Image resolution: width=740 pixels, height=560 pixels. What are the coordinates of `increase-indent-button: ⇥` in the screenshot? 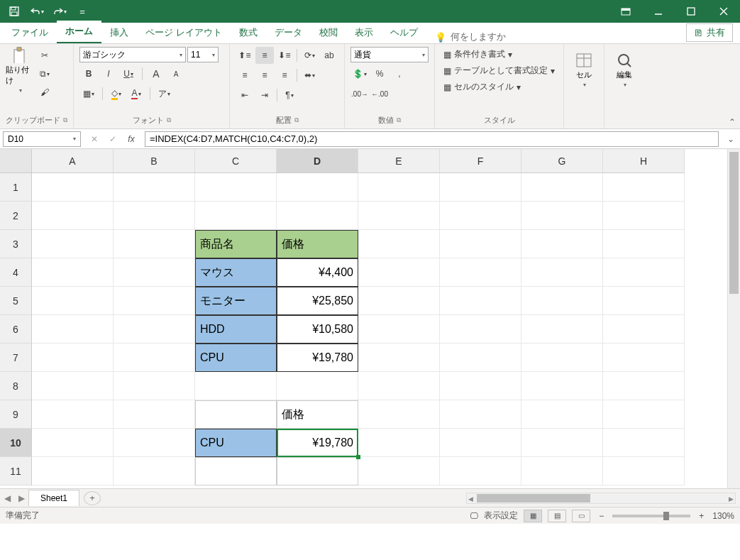 It's located at (265, 95).